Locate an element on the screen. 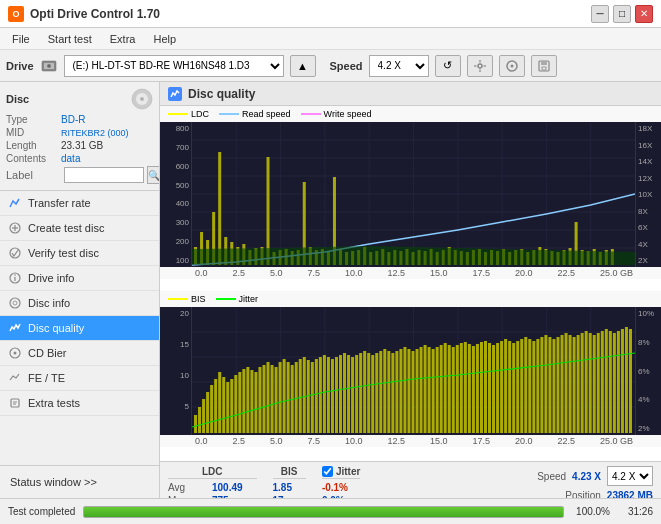 The width and height of the screenshot is (661, 524). legend-write-speed: Write speed is located at coordinates (336, 114).